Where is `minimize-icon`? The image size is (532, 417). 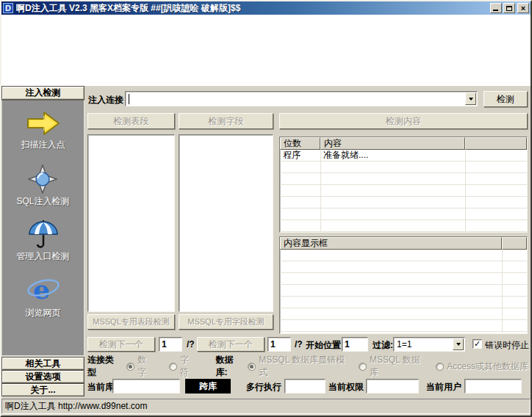
minimize-icon is located at coordinates (495, 10).